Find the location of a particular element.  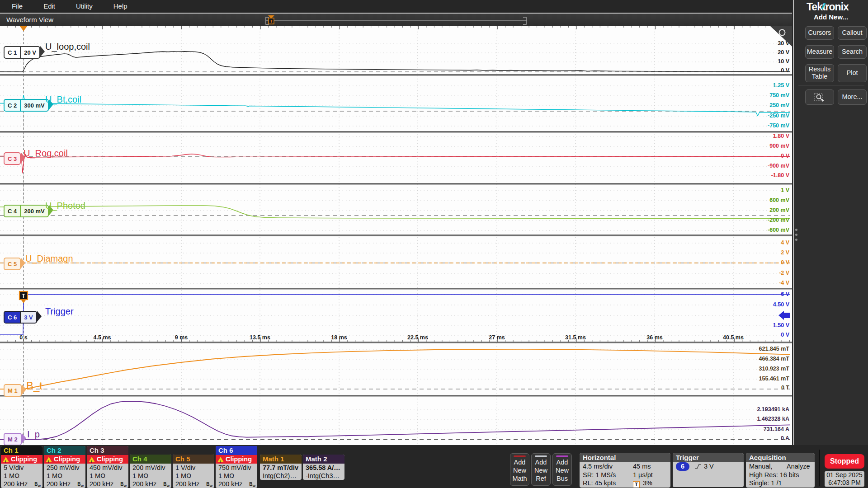

sidebar-button-plot: Plot is located at coordinates (852, 73).